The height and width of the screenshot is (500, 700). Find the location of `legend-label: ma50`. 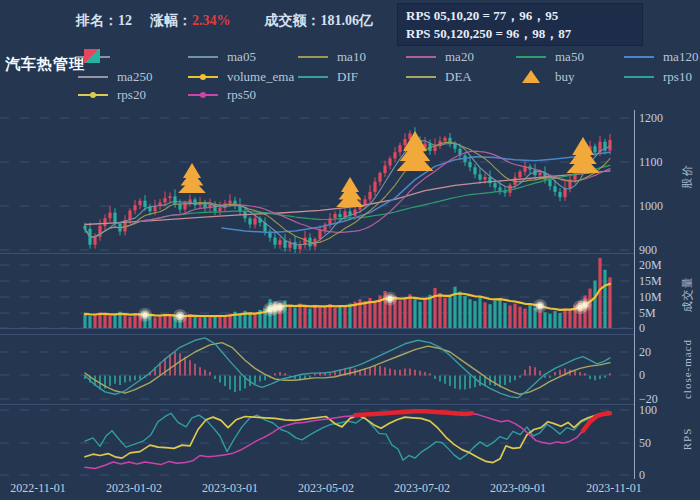

legend-label: ma50 is located at coordinates (570, 57).